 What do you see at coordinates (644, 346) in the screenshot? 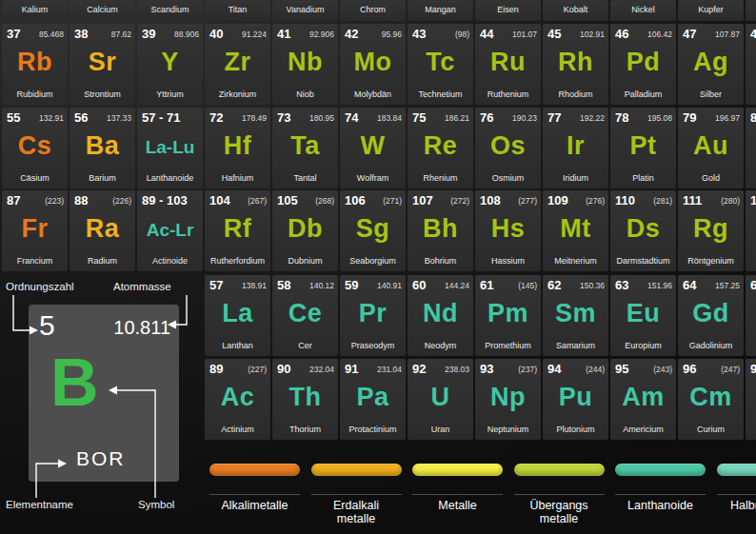
I see `element-name: Europium` at bounding box center [644, 346].